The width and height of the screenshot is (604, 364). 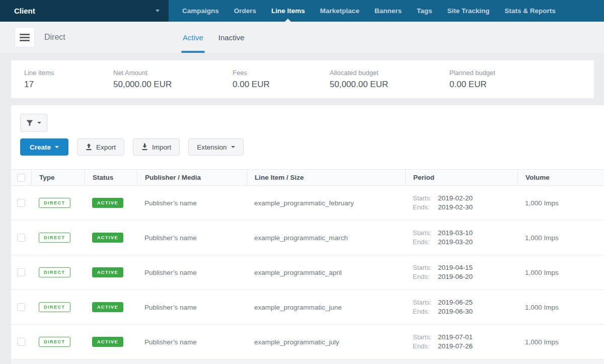 I want to click on nav-item: Tags, so click(x=425, y=11).